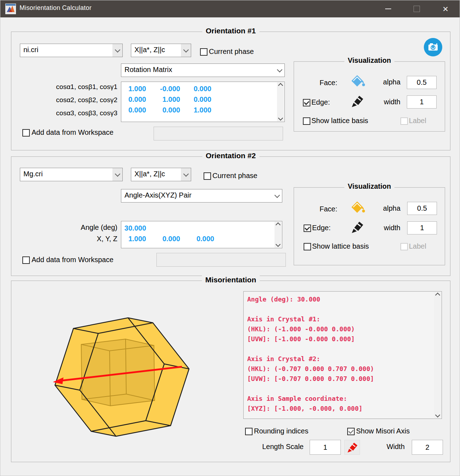 This screenshot has height=476, width=460. Describe the element at coordinates (340, 409) in the screenshot. I see `output-line: [XYZ]: [-1.000, -0.000, 0.000]` at that location.